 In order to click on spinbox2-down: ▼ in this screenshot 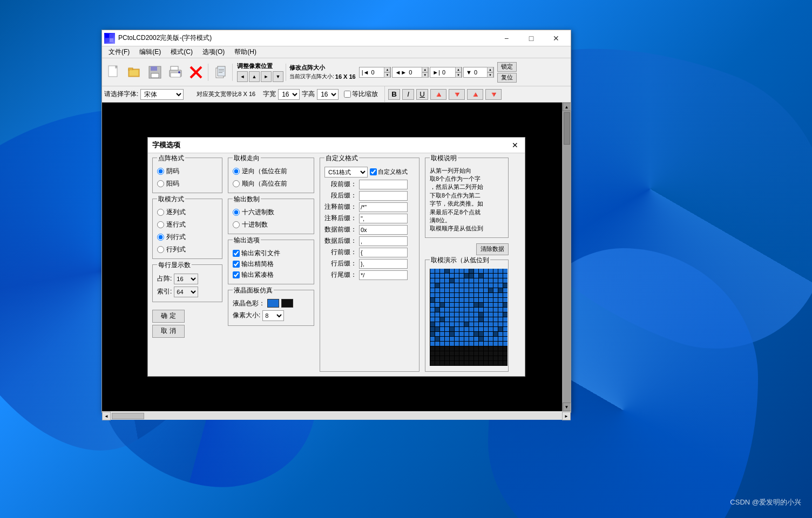, I will do `click(425, 75)`.